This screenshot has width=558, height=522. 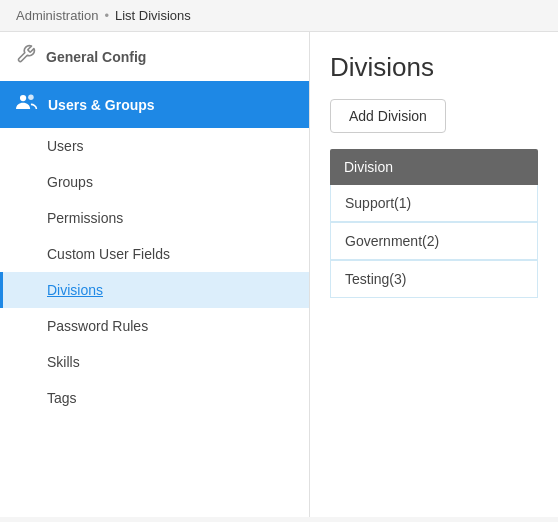 I want to click on division-row: Support(1), so click(x=434, y=204).